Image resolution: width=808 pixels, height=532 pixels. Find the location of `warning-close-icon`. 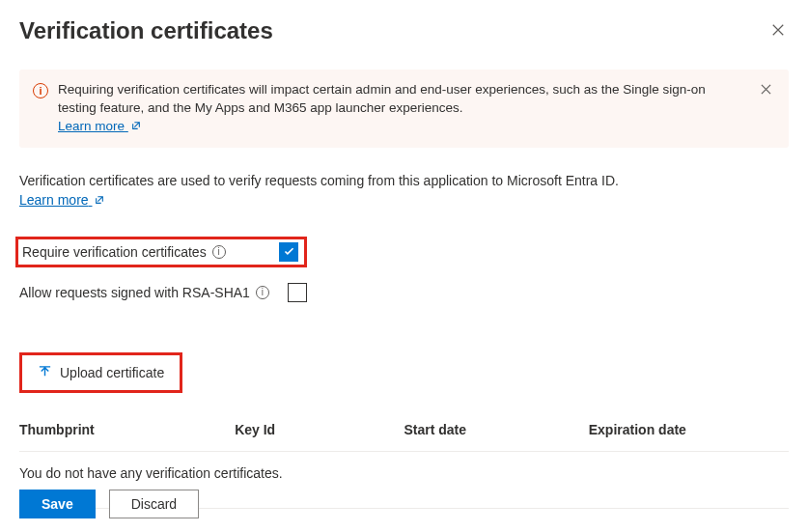

warning-close-icon is located at coordinates (766, 91).